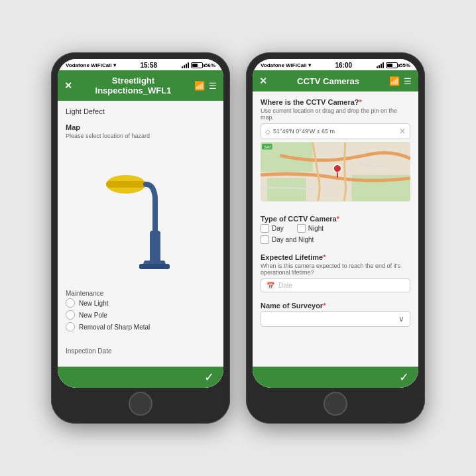 The height and width of the screenshot is (476, 476). What do you see at coordinates (141, 351) in the screenshot?
I see `inspection-date-label: Inspection Date` at bounding box center [141, 351].